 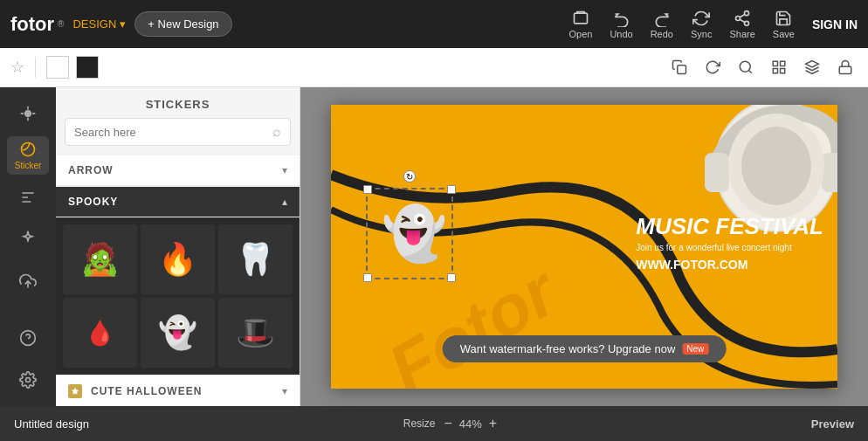 I want to click on sidebar-item-sticker: sticker, so click(x=28, y=155).